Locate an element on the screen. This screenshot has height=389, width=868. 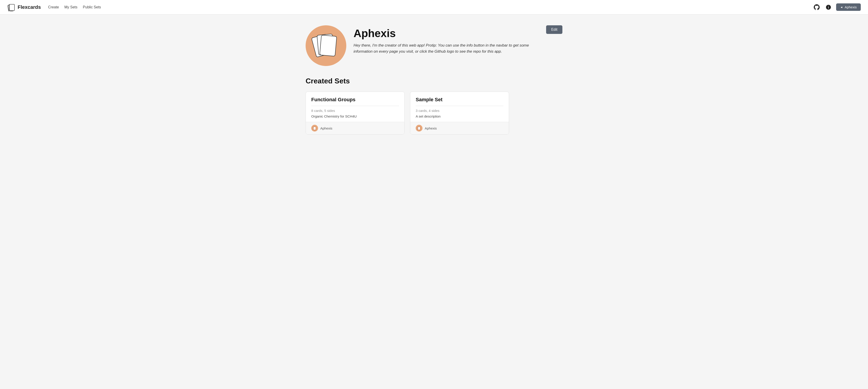
brand-icon is located at coordinates (11, 7).